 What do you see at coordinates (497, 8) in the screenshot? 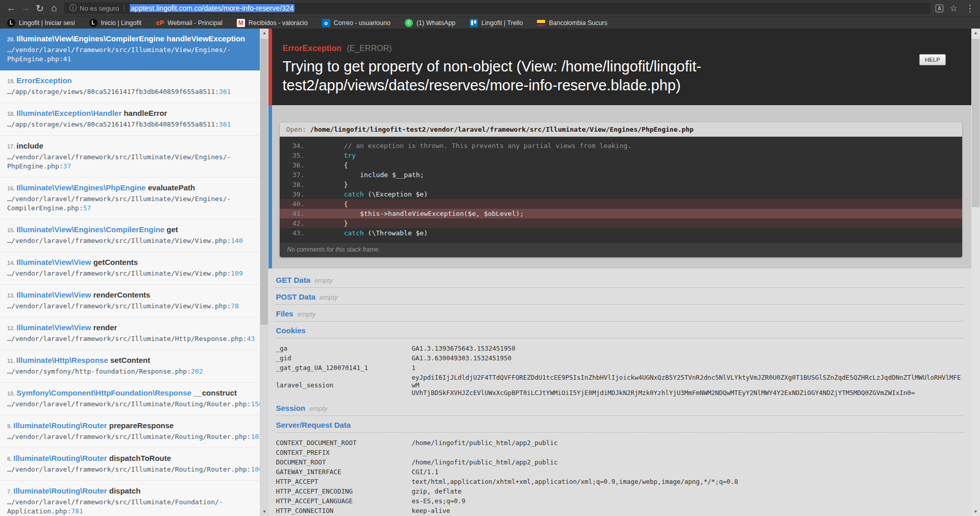
I see `address-bar: ⓘ No es seguro apptest.lingofit.com.co/d…` at bounding box center [497, 8].